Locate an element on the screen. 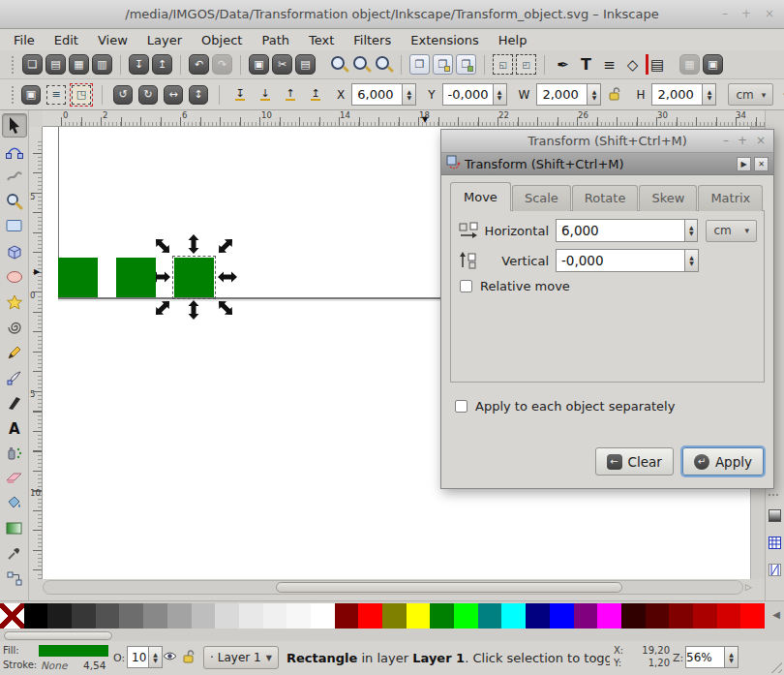 The image size is (784, 675). unlink-clone-icon: ❐ is located at coordinates (467, 64).